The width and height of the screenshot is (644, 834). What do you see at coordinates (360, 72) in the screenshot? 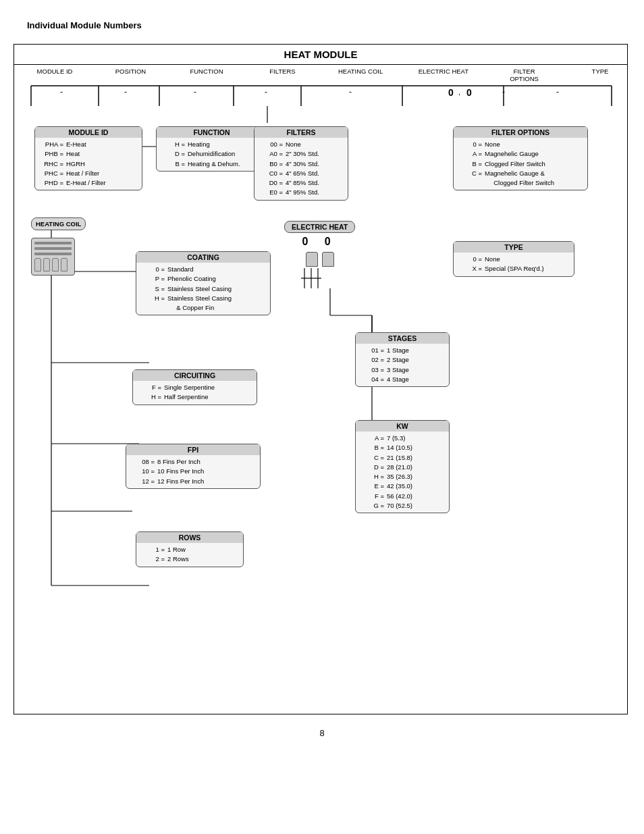
I see `col-label-heating-coil: HEATING COIL` at bounding box center [360, 72].